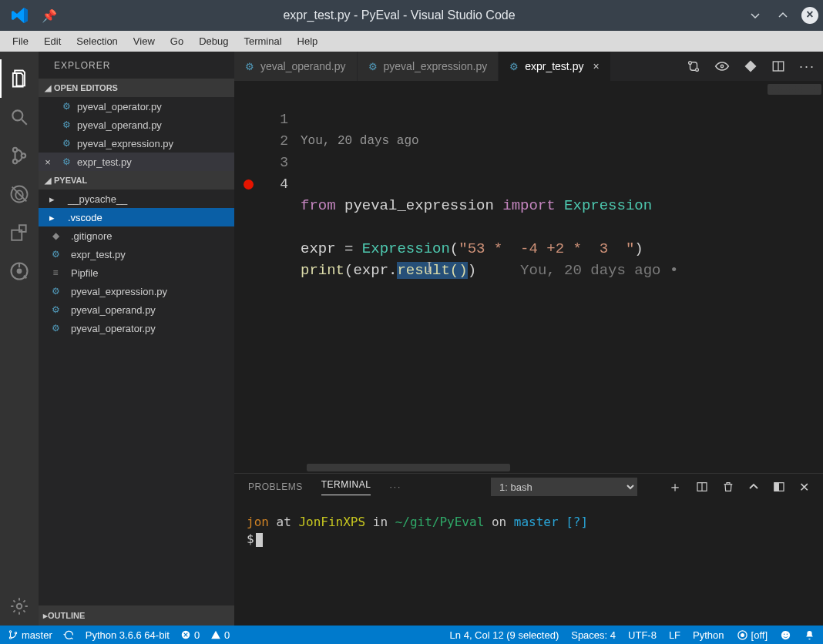  What do you see at coordinates (19, 117) in the screenshot?
I see `activity-search` at bounding box center [19, 117].